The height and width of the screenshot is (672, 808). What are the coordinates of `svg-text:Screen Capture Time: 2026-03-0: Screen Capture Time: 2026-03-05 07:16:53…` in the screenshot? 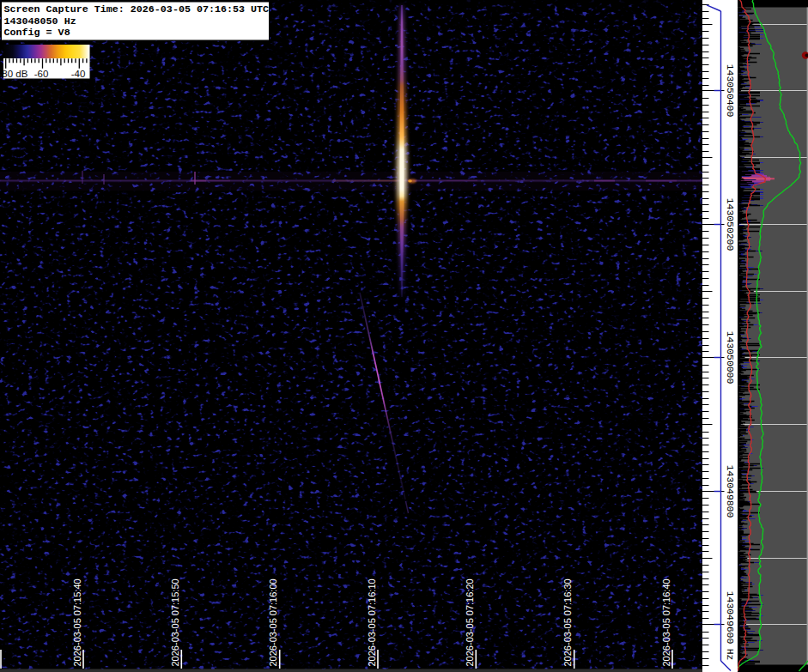 It's located at (137, 9).